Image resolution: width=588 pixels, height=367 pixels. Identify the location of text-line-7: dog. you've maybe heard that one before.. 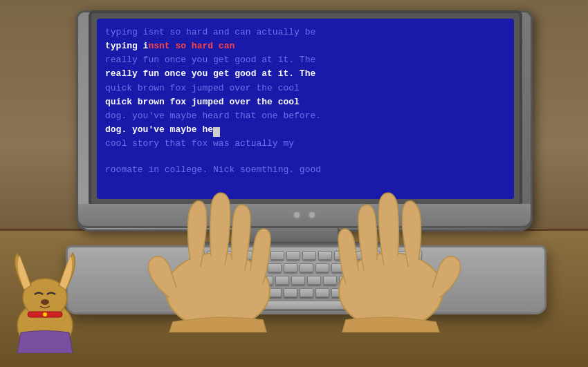
(306, 116).